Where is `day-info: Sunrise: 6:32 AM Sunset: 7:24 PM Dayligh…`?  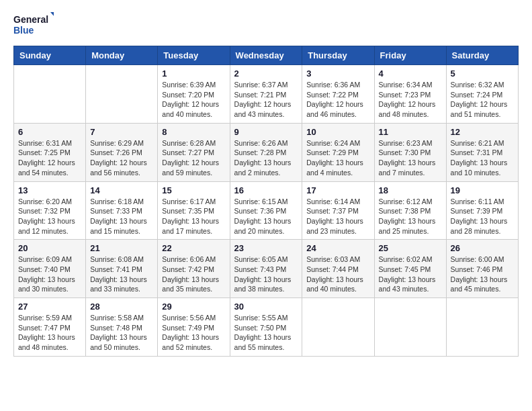 day-info: Sunrise: 6:32 AM Sunset: 7:24 PM Dayligh… is located at coordinates (482, 99).